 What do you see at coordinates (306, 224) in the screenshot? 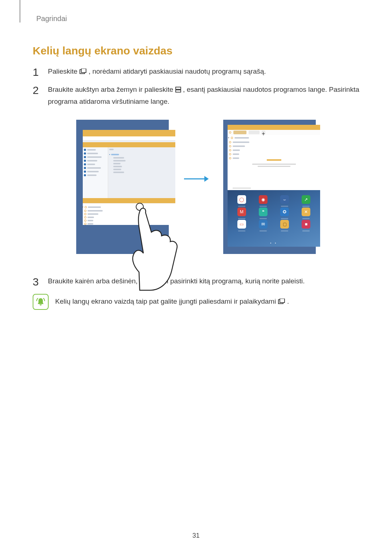
I see `app-icon: ■` at bounding box center [306, 224].